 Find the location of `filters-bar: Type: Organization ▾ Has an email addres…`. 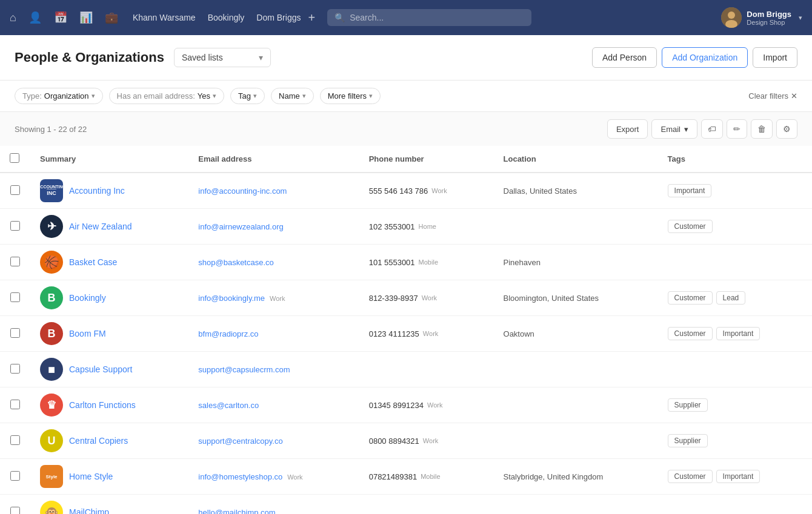

filters-bar: Type: Organization ▾ Has an email addres… is located at coordinates (406, 96).